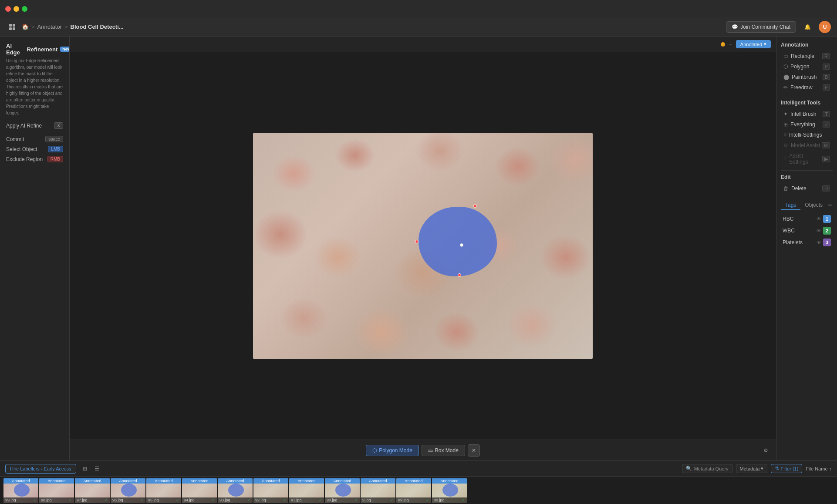  I want to click on rectangle-icon: ▭, so click(786, 56).